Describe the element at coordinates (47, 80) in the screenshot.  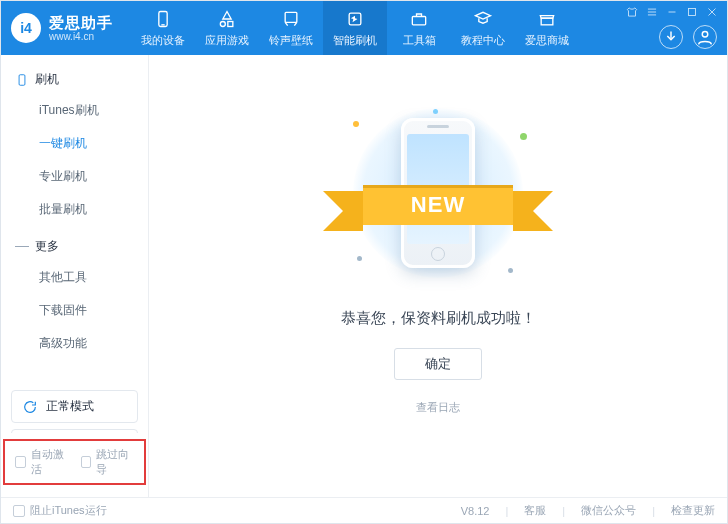
I see `section-title: 刷机` at that location.